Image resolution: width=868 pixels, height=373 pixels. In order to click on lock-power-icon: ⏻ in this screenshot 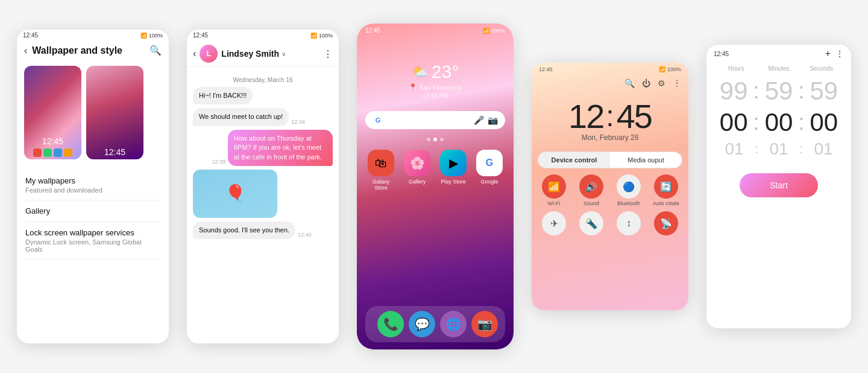, I will do `click(646, 83)`.